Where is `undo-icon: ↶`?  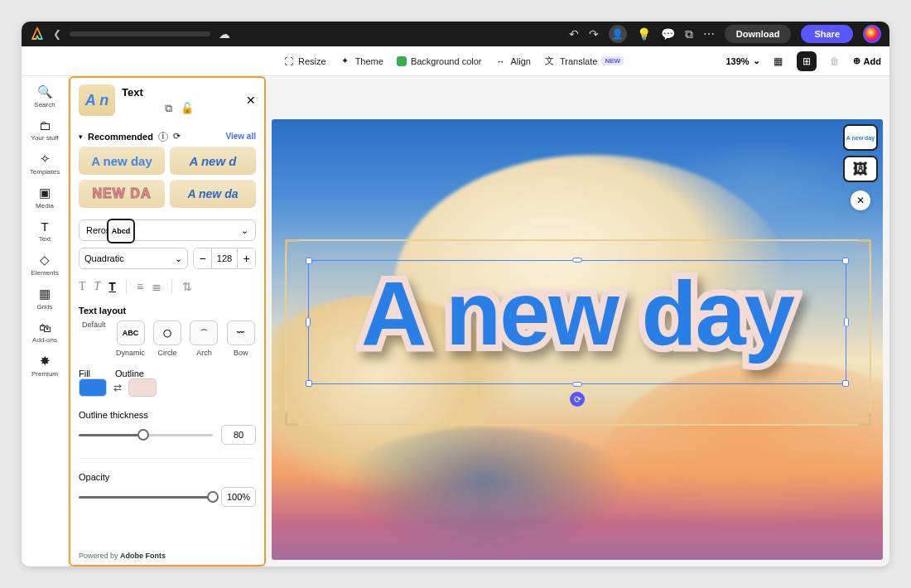
undo-icon: ↶ is located at coordinates (574, 34).